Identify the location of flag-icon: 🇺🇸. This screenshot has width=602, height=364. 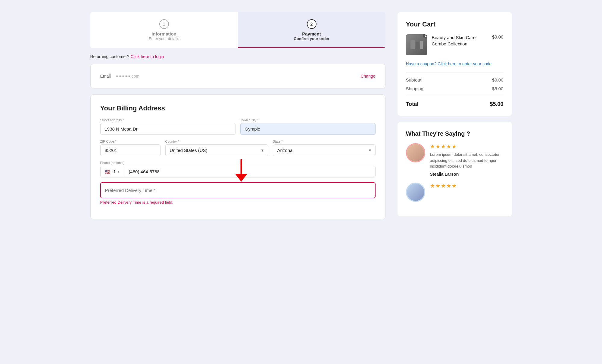
(107, 172).